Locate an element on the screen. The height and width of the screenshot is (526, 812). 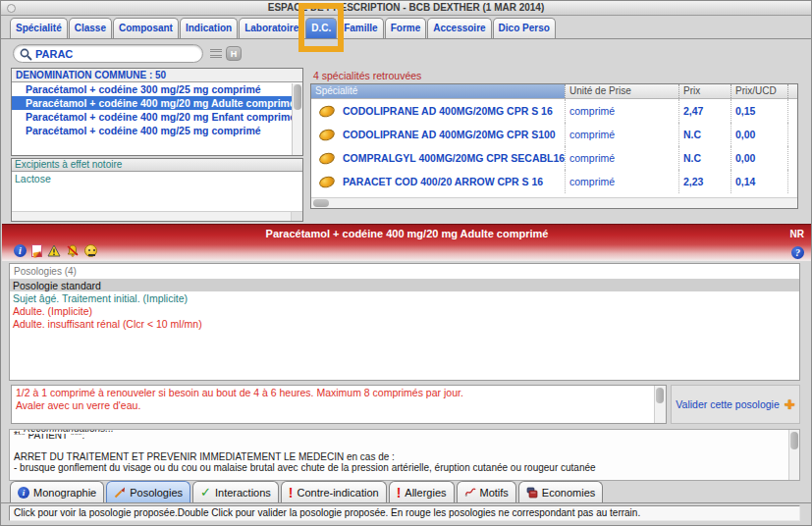
tab-famille: Famille is located at coordinates (360, 27).